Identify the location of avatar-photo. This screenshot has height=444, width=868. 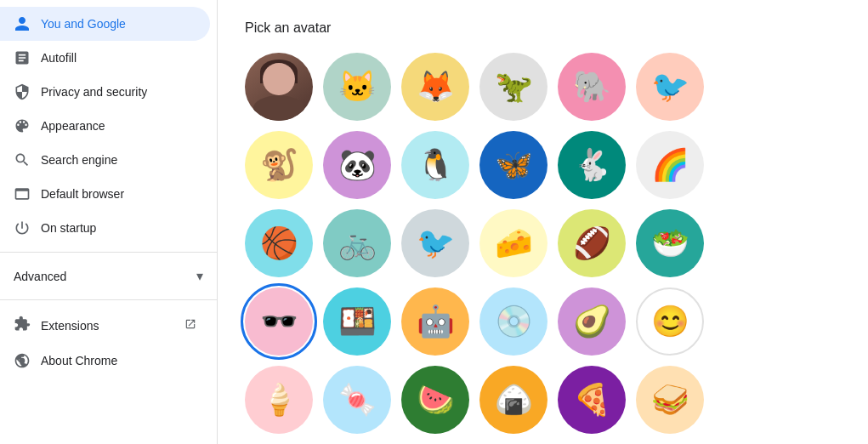
(279, 87).